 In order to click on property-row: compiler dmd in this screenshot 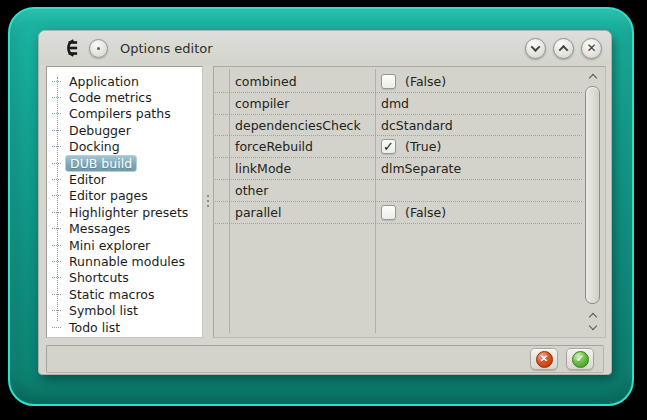, I will do `click(398, 104)`.